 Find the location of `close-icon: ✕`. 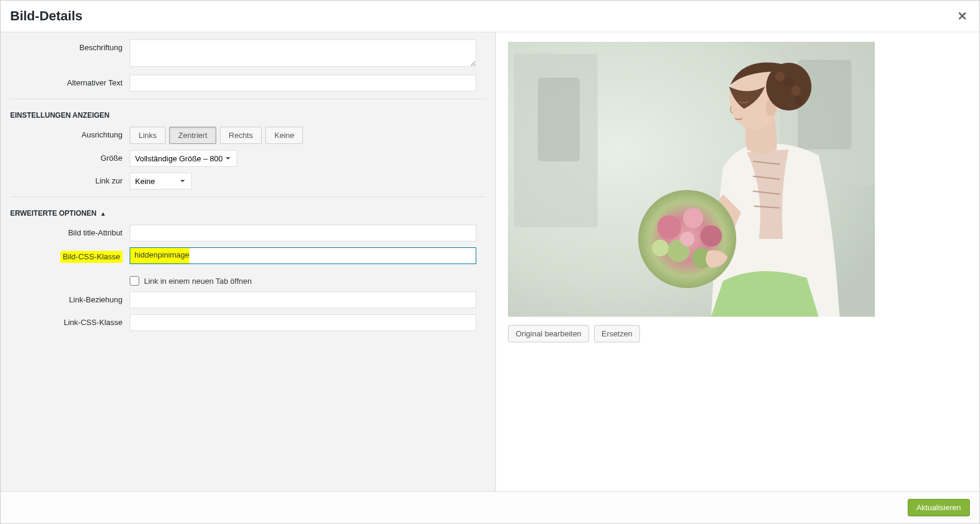

close-icon: ✕ is located at coordinates (962, 16).